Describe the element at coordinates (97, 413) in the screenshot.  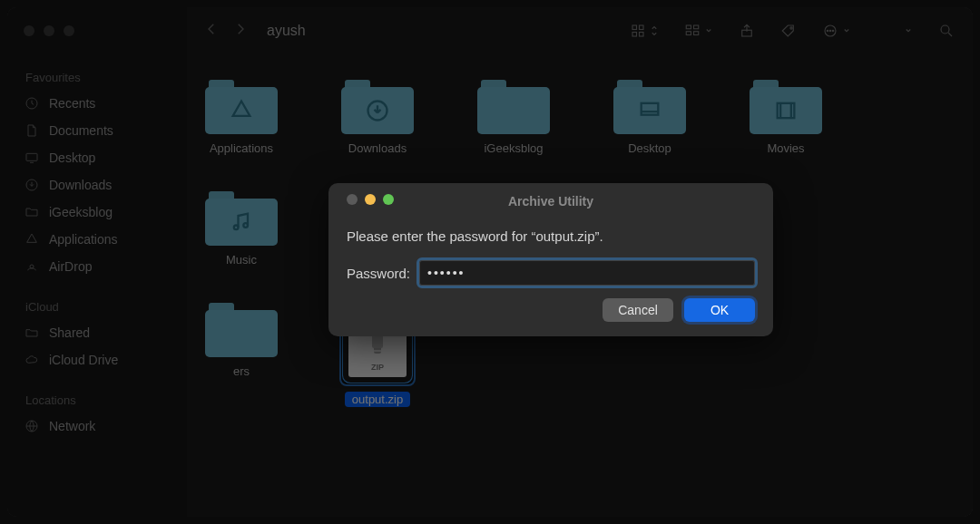
I see `sidebar-section-locations: Locations Network` at that location.